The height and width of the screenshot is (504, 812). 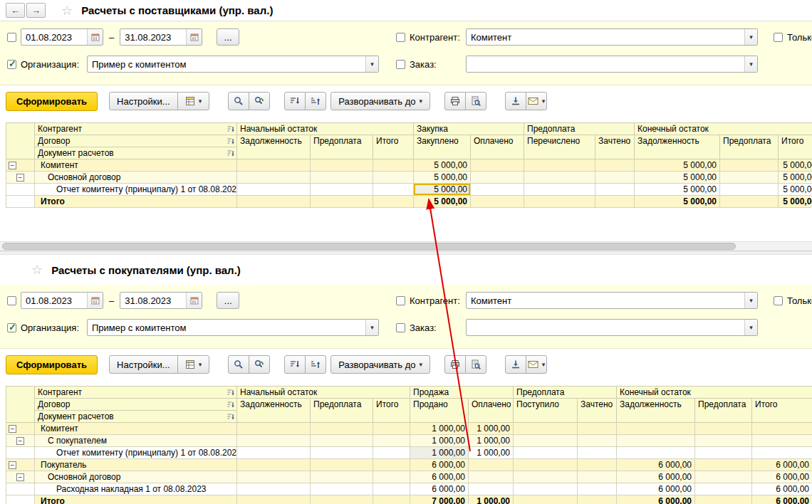 What do you see at coordinates (536, 101) in the screenshot?
I see `mail-icon: ▾` at bounding box center [536, 101].